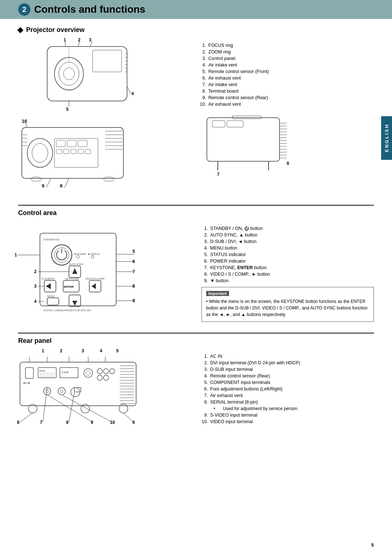 The width and height of the screenshot is (392, 555). I want to click on projector-top-diagram: 4 5, so click(83, 76).